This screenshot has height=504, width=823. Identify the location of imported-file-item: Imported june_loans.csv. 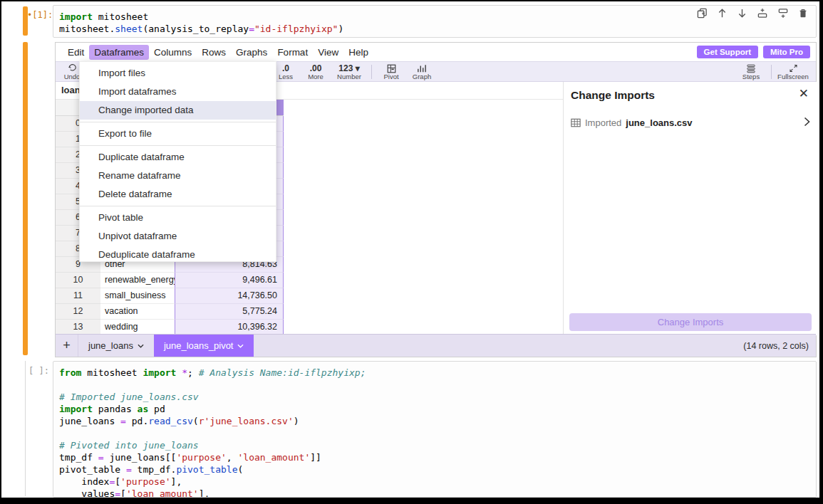
(690, 122).